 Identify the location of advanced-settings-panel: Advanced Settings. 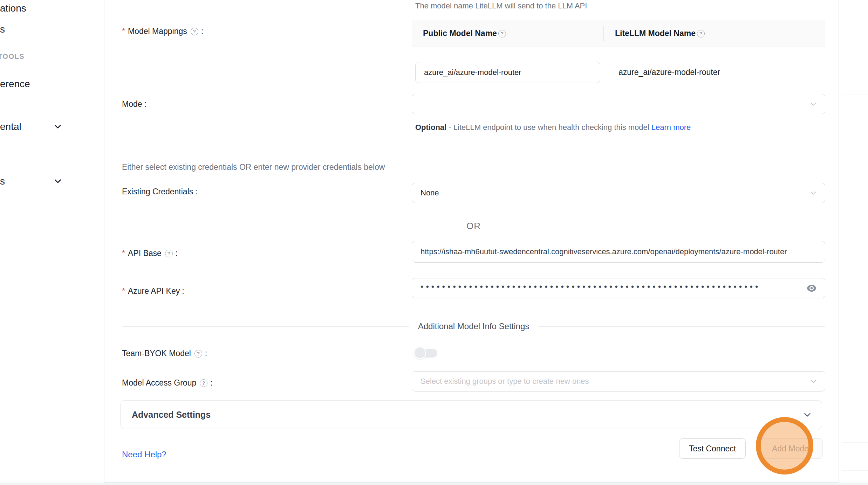
(471, 415).